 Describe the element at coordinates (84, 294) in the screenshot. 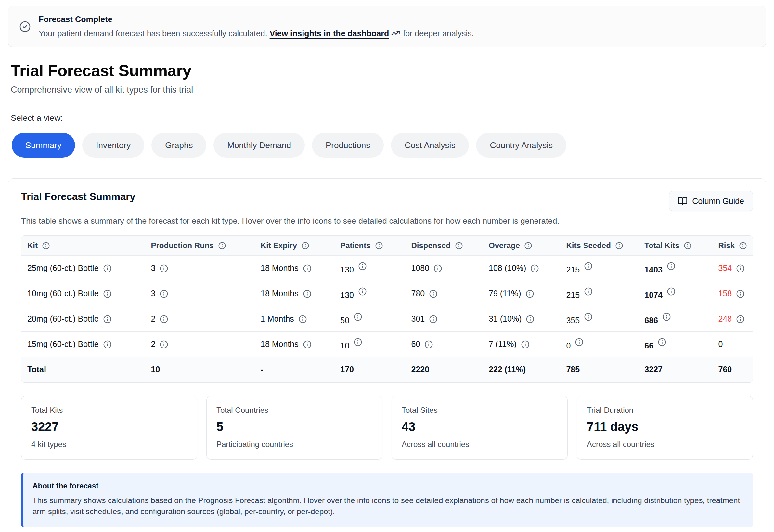

I see `cell-kit: 10mg (60-ct.) Bottle` at that location.